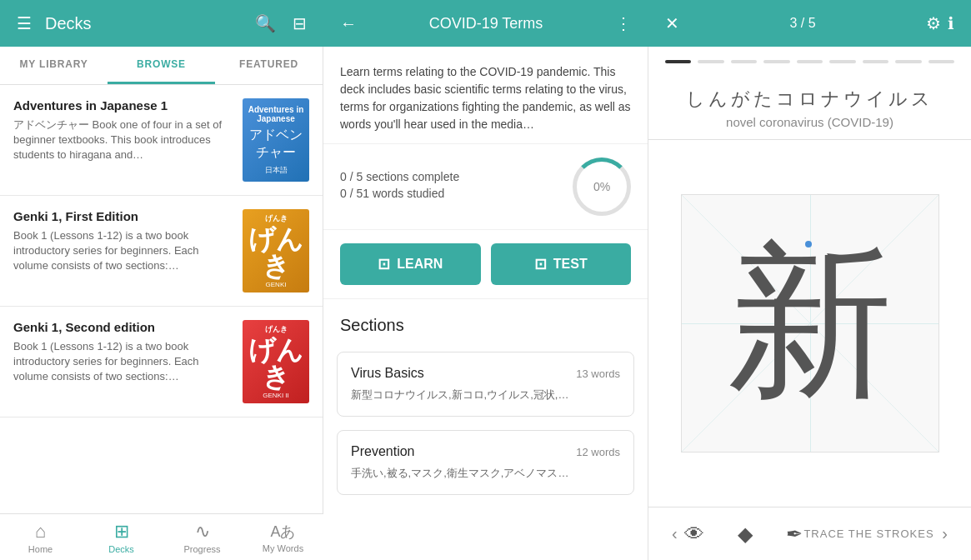  I want to click on deck-title: COVID-19 Terms, so click(486, 23).